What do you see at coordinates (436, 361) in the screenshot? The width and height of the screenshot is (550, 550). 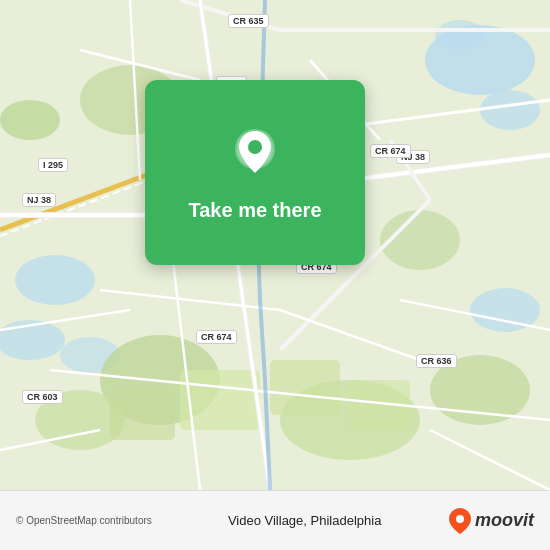 I see `road-label-cr636: CR 636` at bounding box center [436, 361].